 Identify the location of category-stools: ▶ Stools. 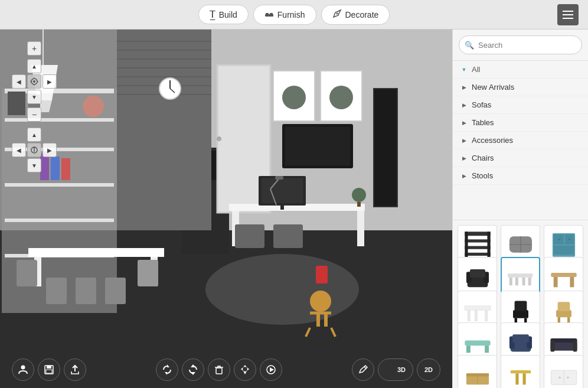
(521, 176).